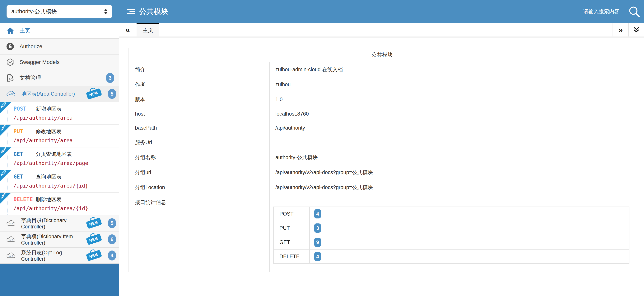 The width and height of the screenshot is (644, 296). I want to click on sidebar-item-home: 主页, so click(60, 31).